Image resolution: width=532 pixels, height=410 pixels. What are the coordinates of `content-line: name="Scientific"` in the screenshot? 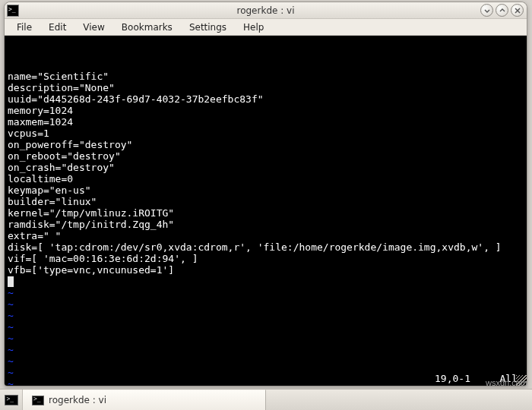 It's located at (266, 76).